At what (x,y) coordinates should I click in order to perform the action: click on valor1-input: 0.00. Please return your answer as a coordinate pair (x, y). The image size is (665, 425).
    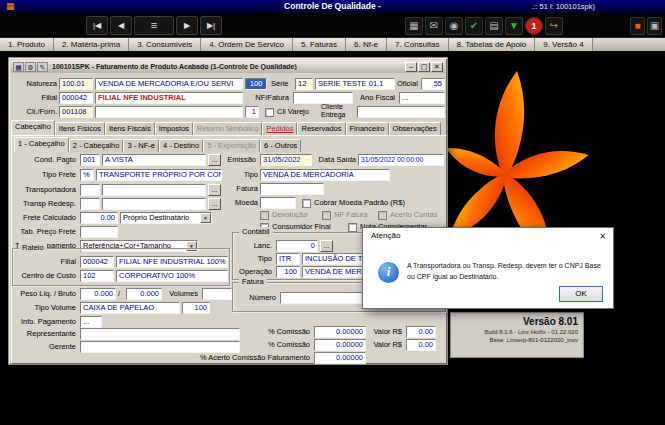
    Looking at the image, I should click on (421, 332).